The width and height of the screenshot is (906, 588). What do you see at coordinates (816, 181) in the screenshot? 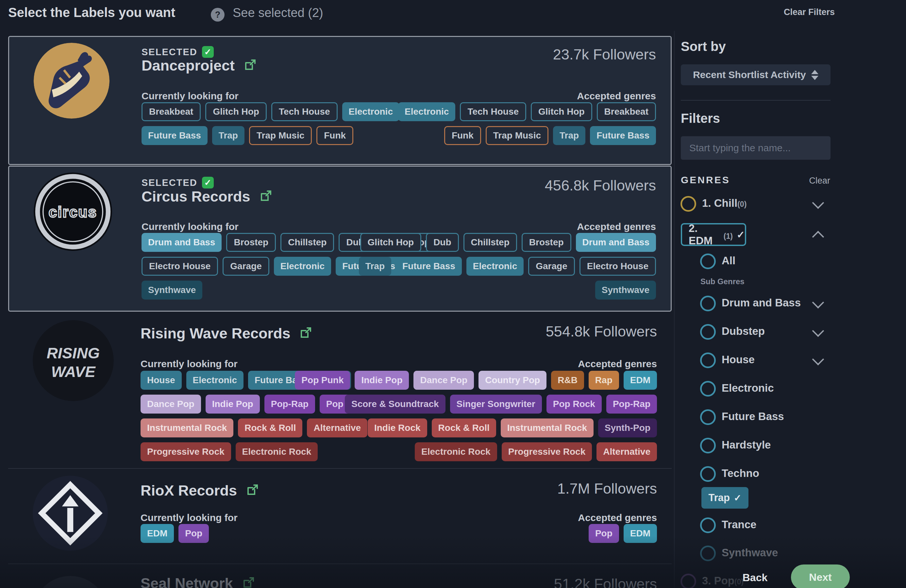
I see `genres-clear-button: Clear` at bounding box center [816, 181].